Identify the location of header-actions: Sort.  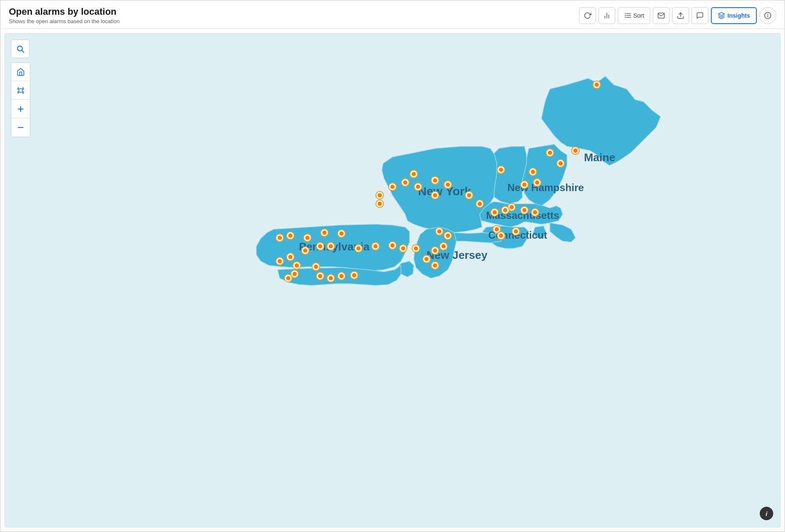
(678, 16).